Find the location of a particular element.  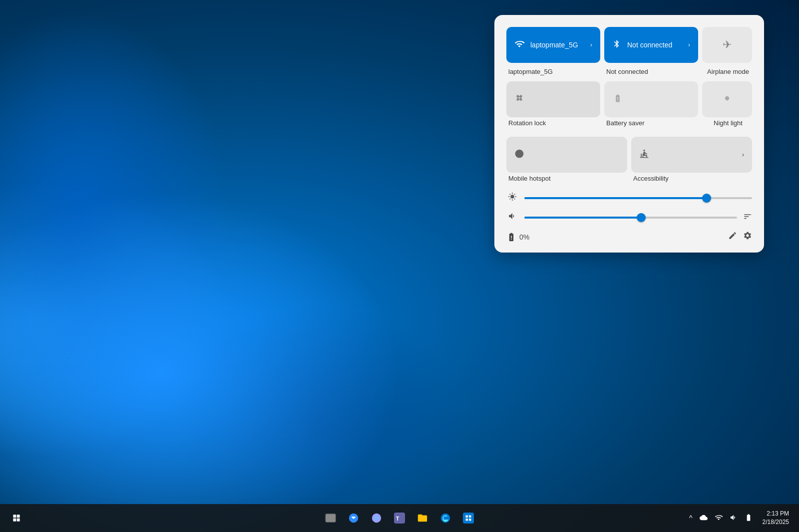

bluetooth-icon is located at coordinates (617, 45).